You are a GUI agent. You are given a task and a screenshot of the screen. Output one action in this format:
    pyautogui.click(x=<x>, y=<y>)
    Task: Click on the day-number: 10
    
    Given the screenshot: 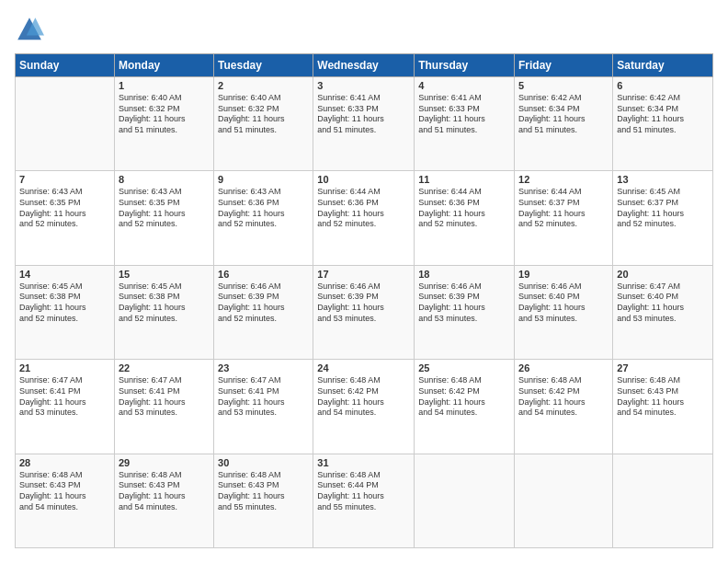 What is the action you would take?
    pyautogui.click(x=364, y=179)
    